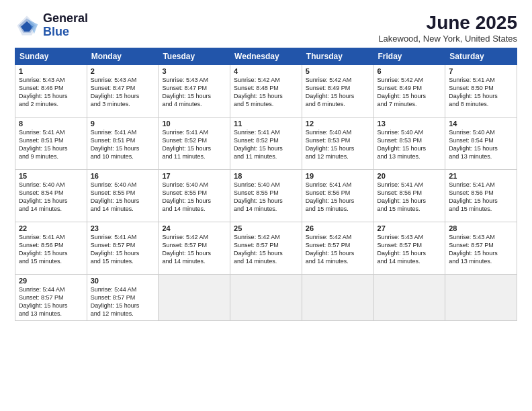 The image size is (532, 411). I want to click on day-number: 19, so click(338, 176).